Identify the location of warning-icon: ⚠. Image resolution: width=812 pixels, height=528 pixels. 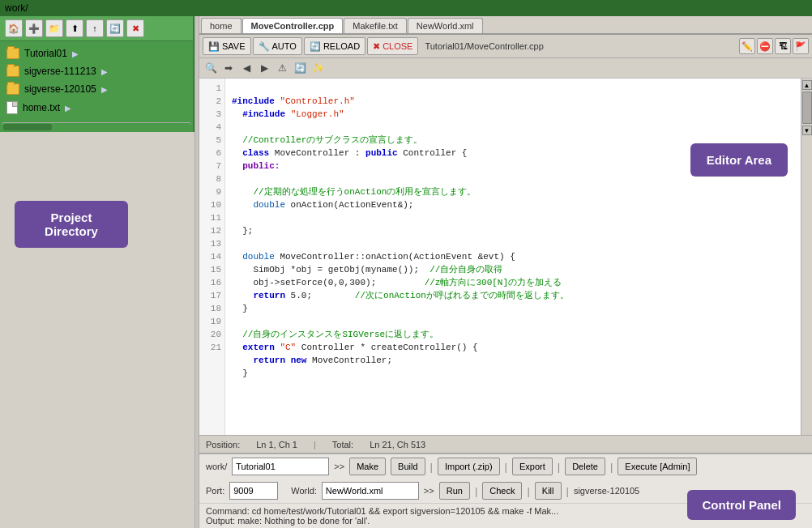
(282, 68).